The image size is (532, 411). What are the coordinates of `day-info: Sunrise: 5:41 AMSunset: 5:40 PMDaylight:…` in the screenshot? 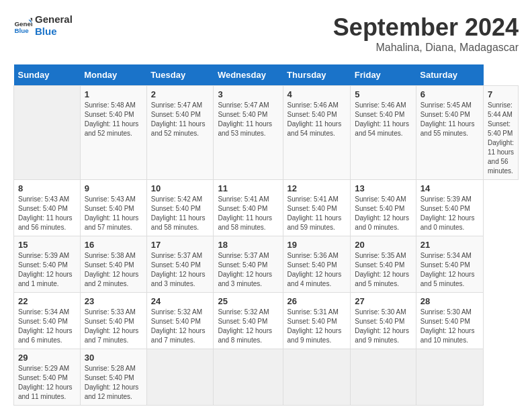 It's located at (248, 214).